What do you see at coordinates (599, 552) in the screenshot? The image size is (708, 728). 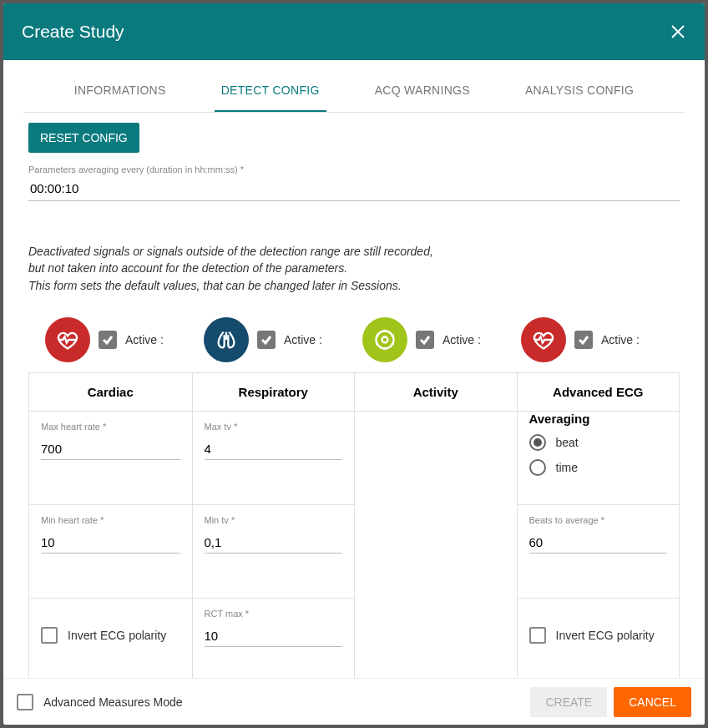 I see `beats-to-average-cell: Beats to average *` at bounding box center [599, 552].